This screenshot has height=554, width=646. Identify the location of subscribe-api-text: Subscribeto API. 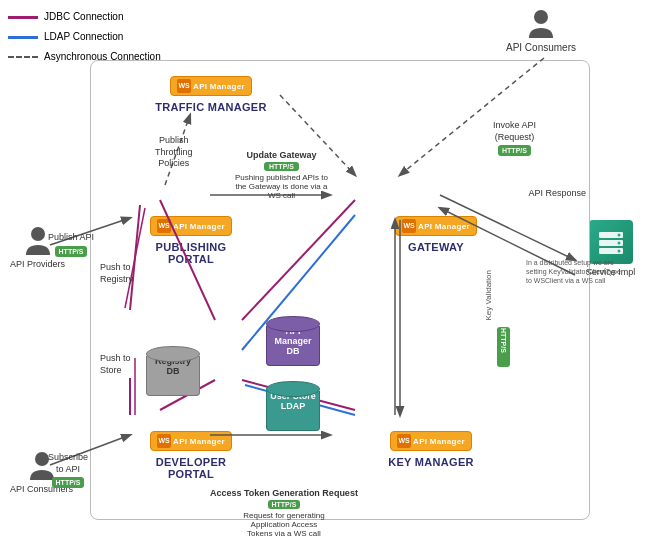
(68, 464).